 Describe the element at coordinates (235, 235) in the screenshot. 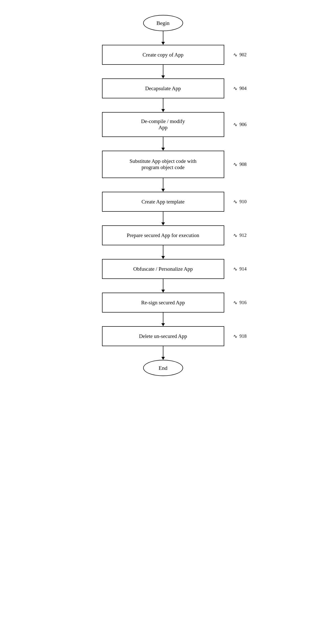

I see `wavy-912: ∿` at that location.